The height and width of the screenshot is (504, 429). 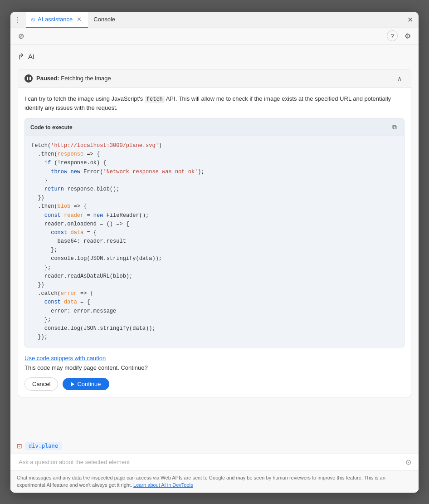 What do you see at coordinates (214, 36) in the screenshot?
I see `toolbar: ⊘ ? ⚙` at bounding box center [214, 36].